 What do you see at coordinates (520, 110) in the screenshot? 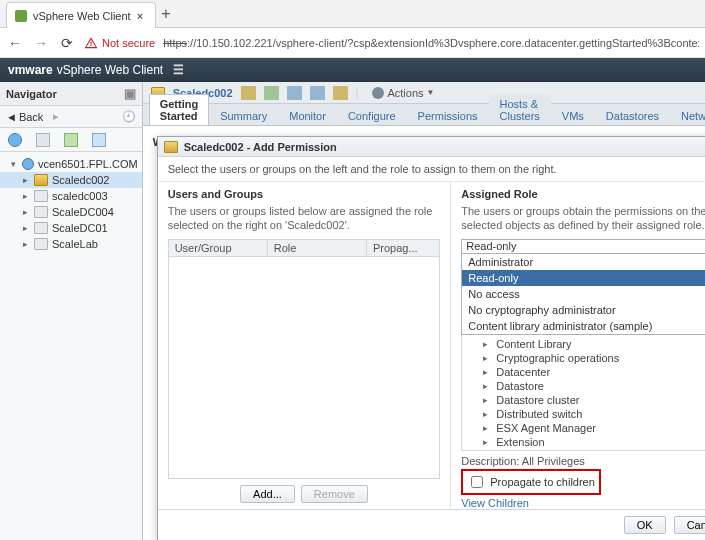
I see `tab-hosts-clusters: Hosts & Clusters` at bounding box center [520, 110].